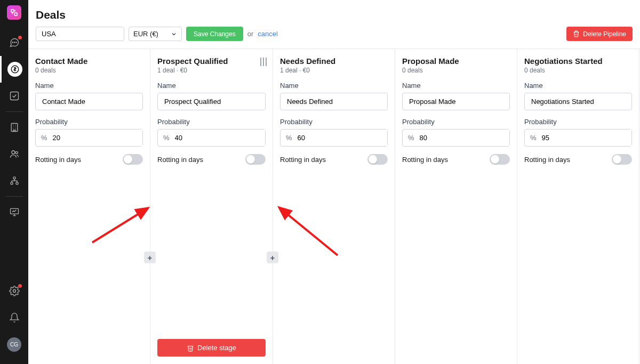 This screenshot has width=640, height=364. Describe the element at coordinates (599, 34) in the screenshot. I see `delete-pipeline-button: Delete Pipeline` at that location.